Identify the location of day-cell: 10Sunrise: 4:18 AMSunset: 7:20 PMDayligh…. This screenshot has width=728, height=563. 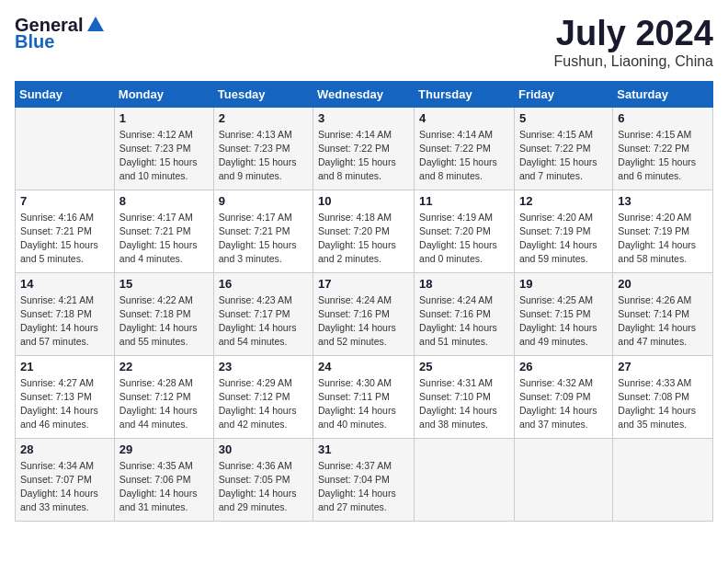
(364, 231).